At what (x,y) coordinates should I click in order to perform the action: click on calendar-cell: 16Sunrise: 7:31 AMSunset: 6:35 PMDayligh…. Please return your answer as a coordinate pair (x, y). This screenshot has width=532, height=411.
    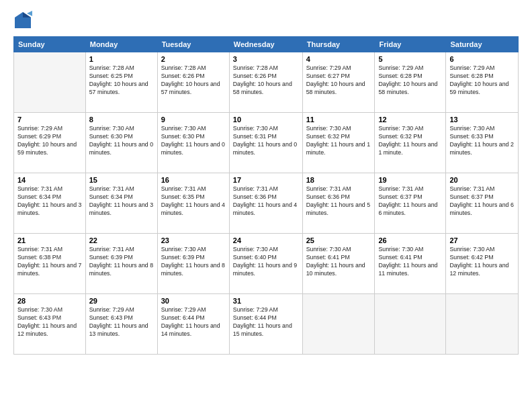
    Looking at the image, I should click on (193, 203).